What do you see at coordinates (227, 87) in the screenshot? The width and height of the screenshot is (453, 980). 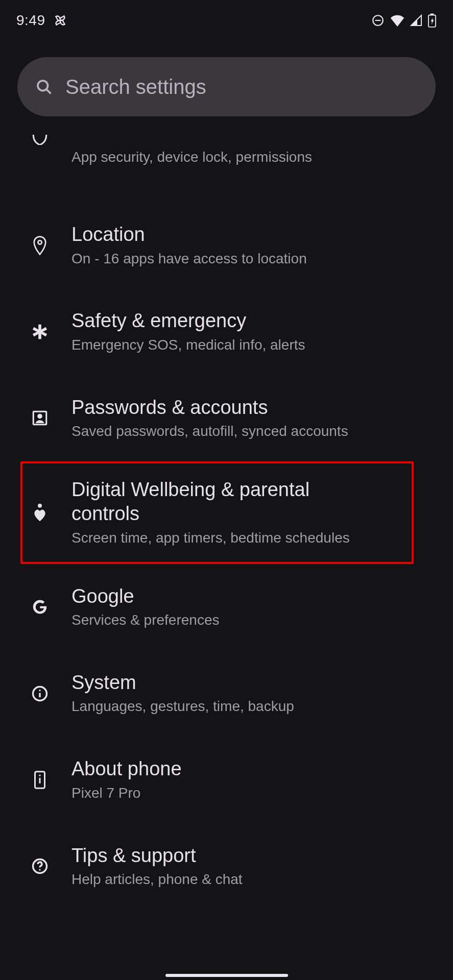 I see `search-bar: Search settings` at bounding box center [227, 87].